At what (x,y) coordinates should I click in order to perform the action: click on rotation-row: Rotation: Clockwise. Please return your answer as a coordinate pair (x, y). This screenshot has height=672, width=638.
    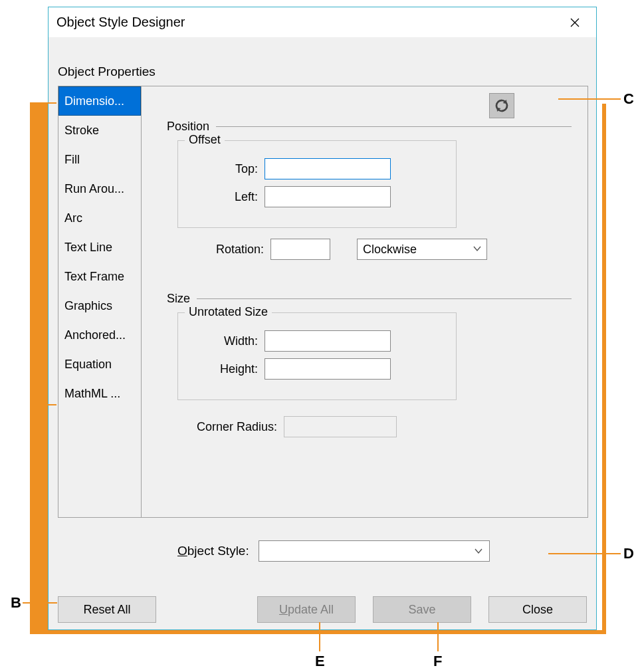
    Looking at the image, I should click on (375, 249).